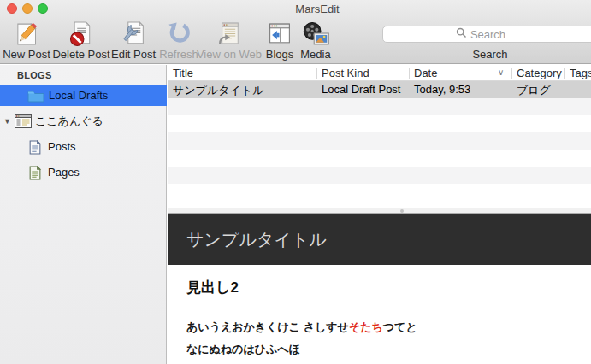  Describe the element at coordinates (81, 34) in the screenshot. I see `delete-post-icon` at that location.